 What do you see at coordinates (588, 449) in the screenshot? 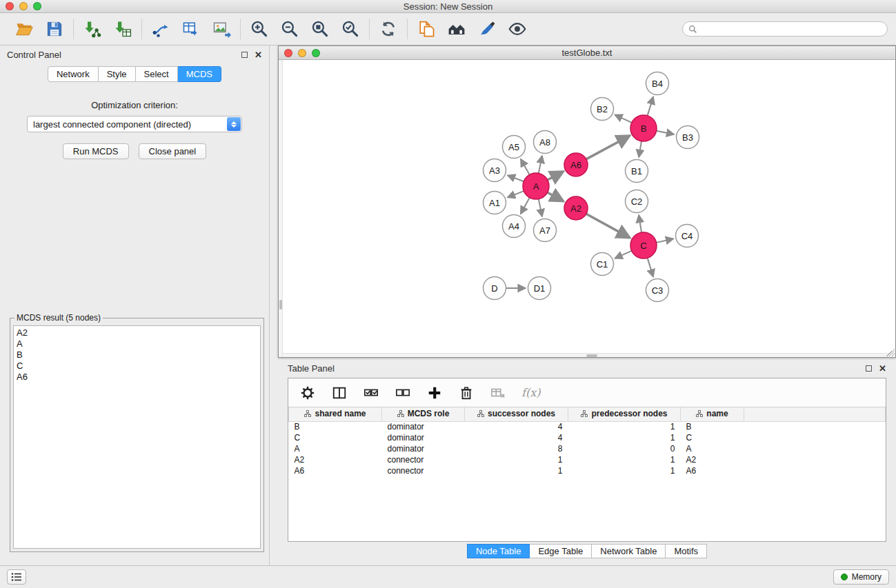
I see `table-row: Adominator80A` at bounding box center [588, 449].